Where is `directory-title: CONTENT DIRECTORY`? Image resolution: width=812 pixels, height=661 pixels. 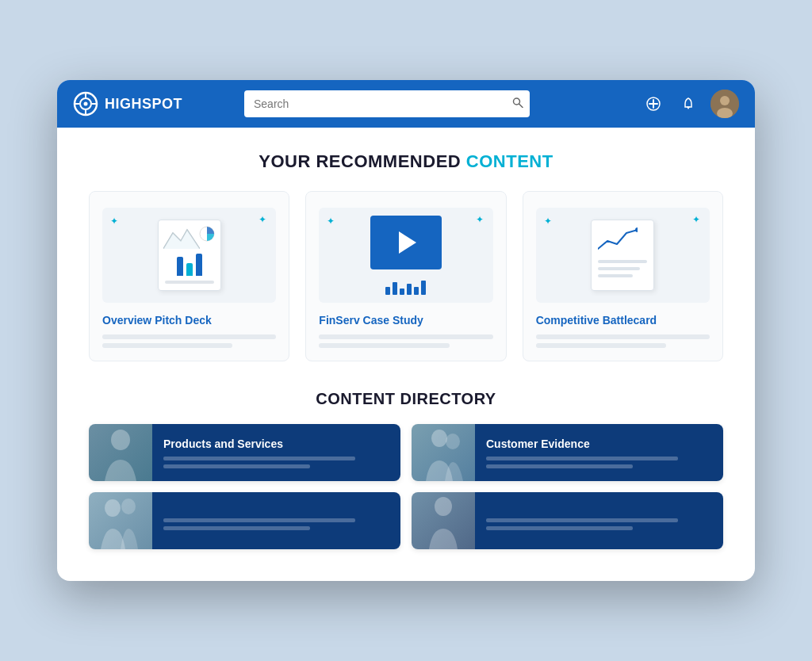 directory-title: CONTENT DIRECTORY is located at coordinates (406, 399).